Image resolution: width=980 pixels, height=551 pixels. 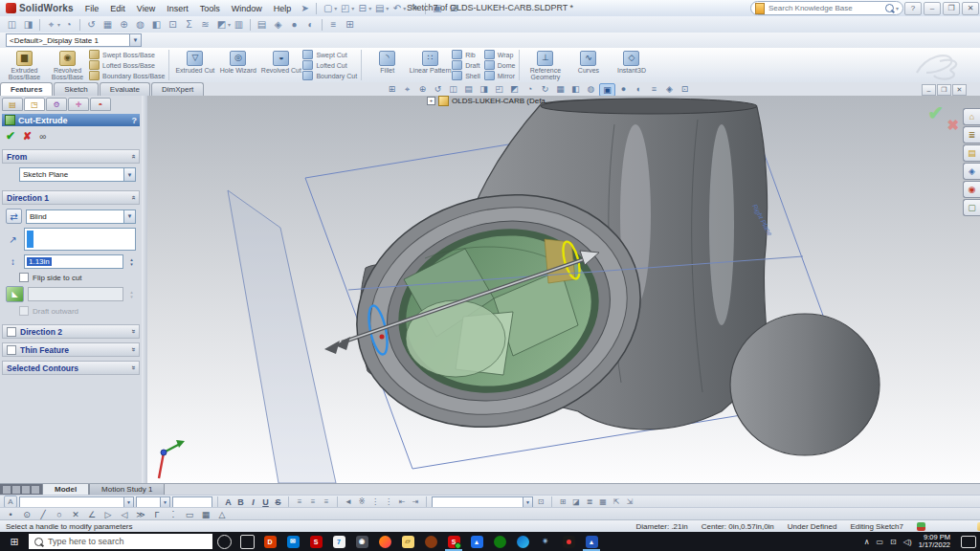 I want to click on grid-icon, so click(x=603, y=501).